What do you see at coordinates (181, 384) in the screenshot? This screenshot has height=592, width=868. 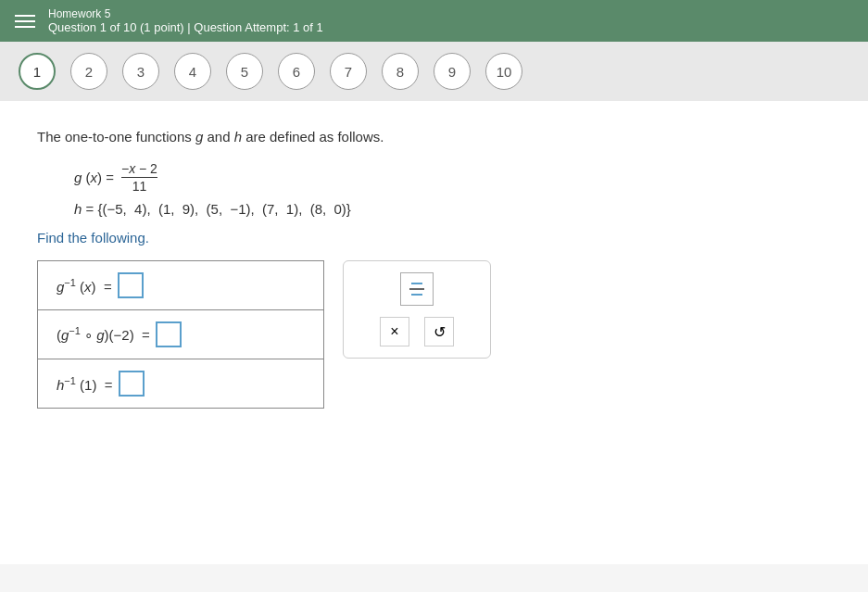 I see `answer-row-3: h−1 (1) =` at bounding box center [181, 384].